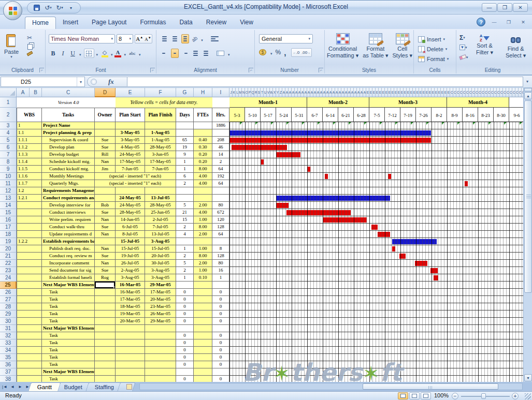 The image size is (532, 400). I want to click on column-header-C: C, so click(68, 93).